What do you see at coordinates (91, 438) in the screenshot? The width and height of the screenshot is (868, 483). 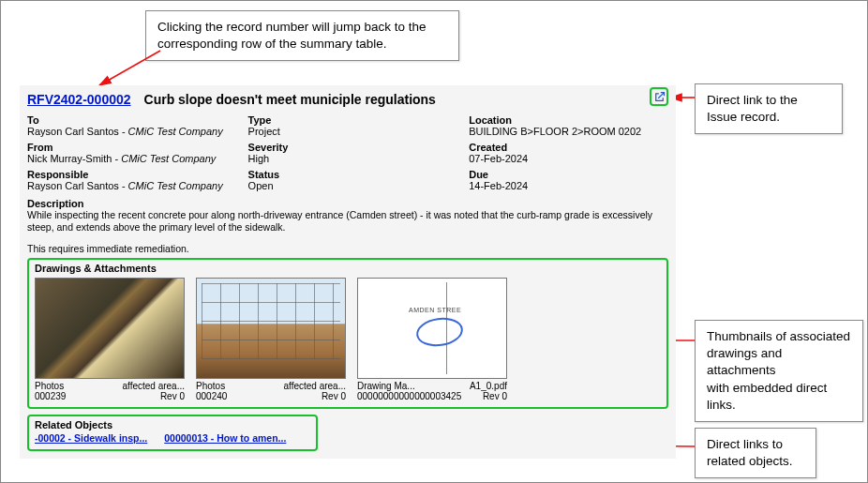 I see `related-object-link: -00002 - Sidewalk insp...` at bounding box center [91, 438].